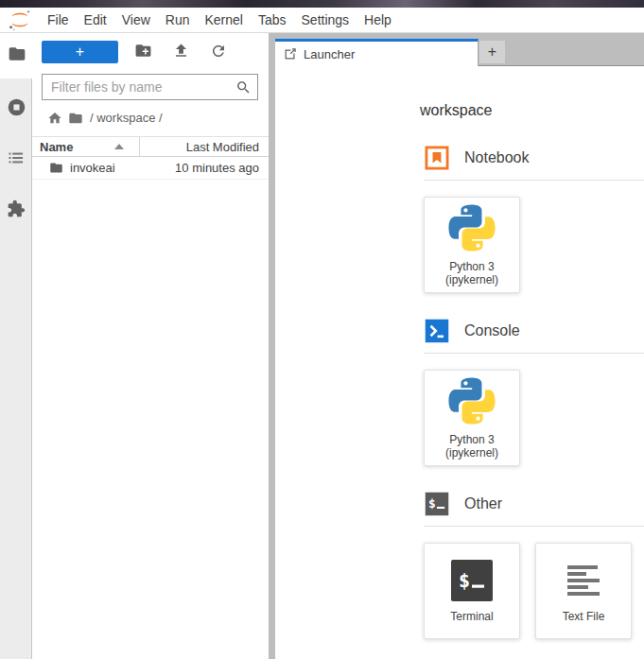 This screenshot has width=644, height=659. I want to click on menu-run: Run, so click(178, 20).